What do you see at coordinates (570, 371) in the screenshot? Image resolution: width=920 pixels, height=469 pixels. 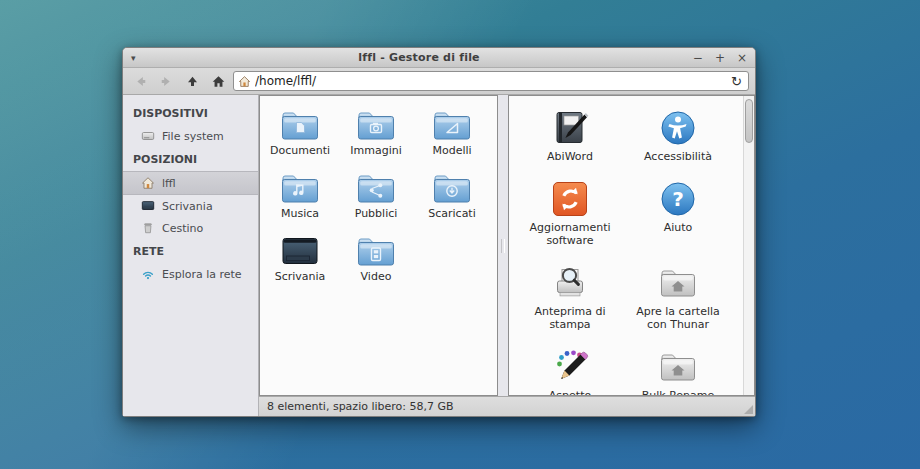 I see `app-aspetto: Aspetto` at bounding box center [570, 371].